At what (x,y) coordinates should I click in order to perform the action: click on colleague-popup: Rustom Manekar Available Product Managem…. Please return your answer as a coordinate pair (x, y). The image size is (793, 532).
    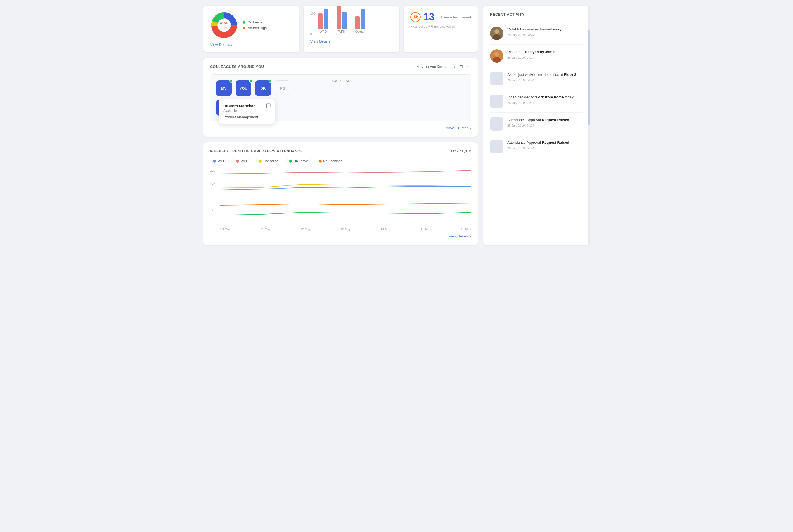
    Looking at the image, I should click on (247, 111).